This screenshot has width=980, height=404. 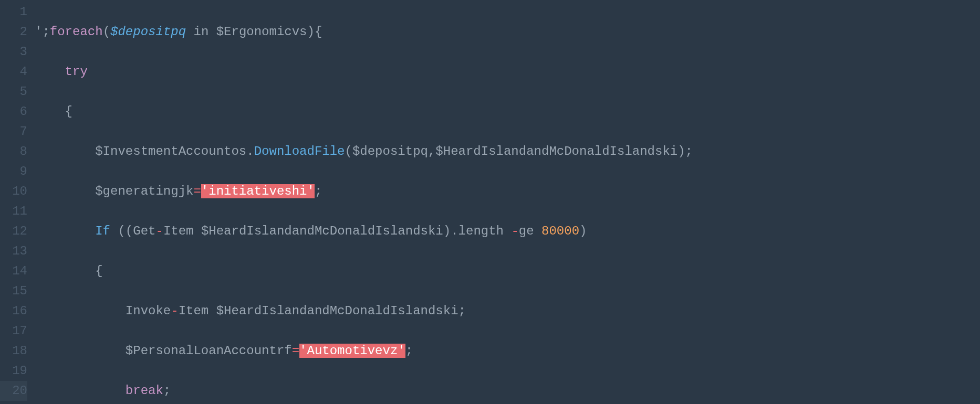 I want to click on operator-ge: ge, so click(x=526, y=231).